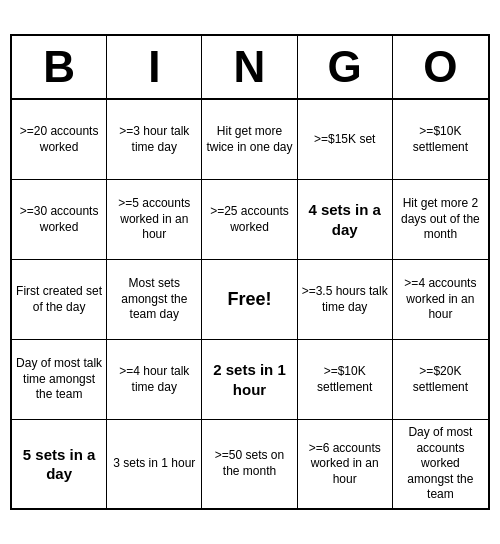 The height and width of the screenshot is (544, 500). I want to click on bingo-letter-g: G, so click(346, 67).